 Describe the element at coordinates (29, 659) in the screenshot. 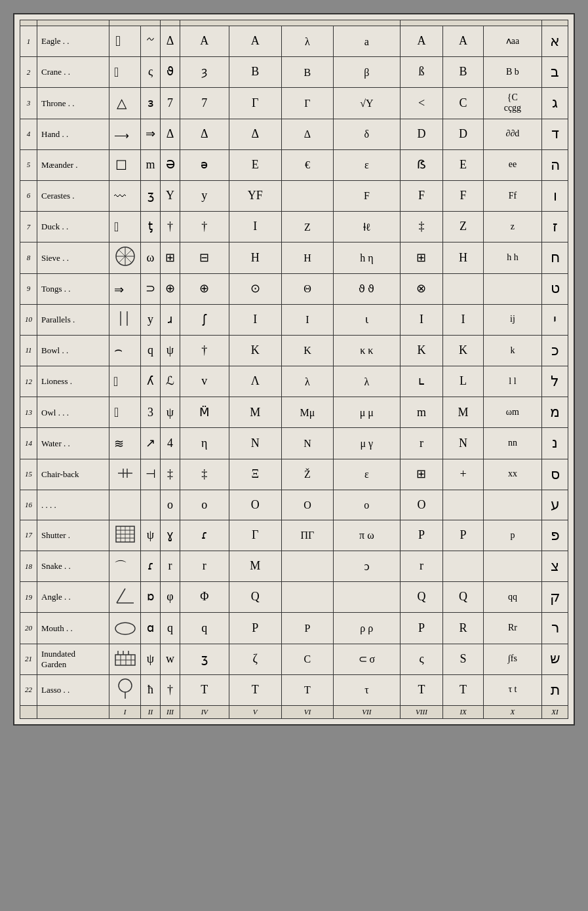

I see `row-number: 21` at that location.